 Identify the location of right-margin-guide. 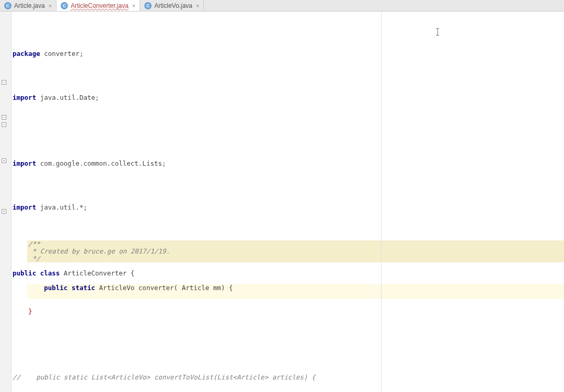
(382, 202).